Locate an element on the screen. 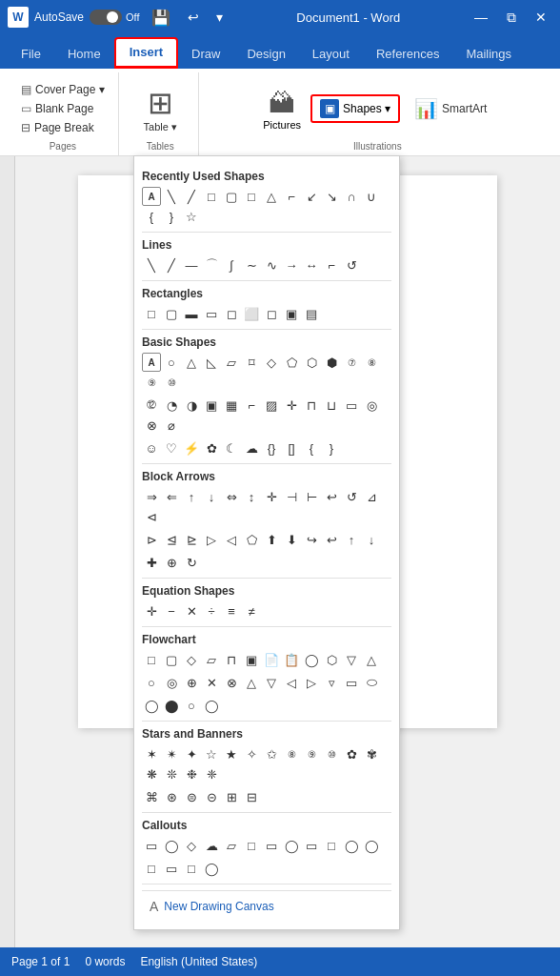 This screenshot has height=976, width=560. co-accent-callout1: ◯ is located at coordinates (291, 845).